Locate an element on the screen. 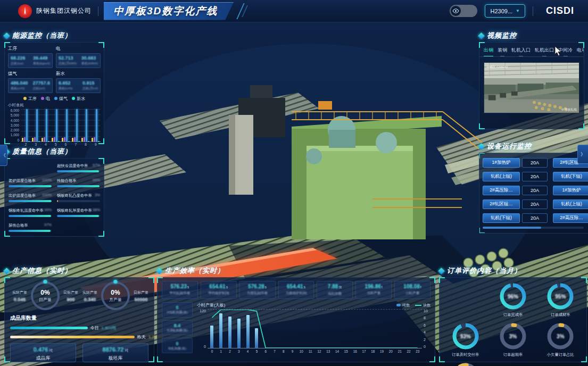 This screenshot has height=366, width=588. kpi-tile: 654.61s平均在炉时间 is located at coordinates (219, 290).